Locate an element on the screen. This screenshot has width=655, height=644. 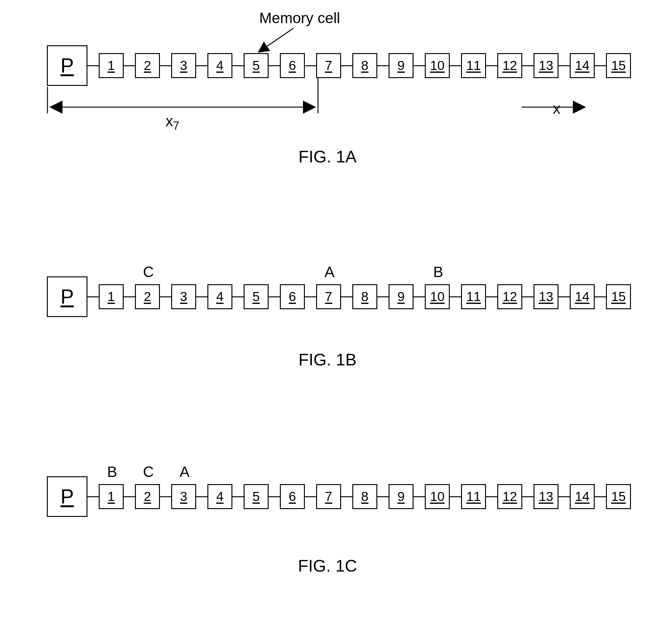
memory-cell-8: 8 is located at coordinates (365, 497).